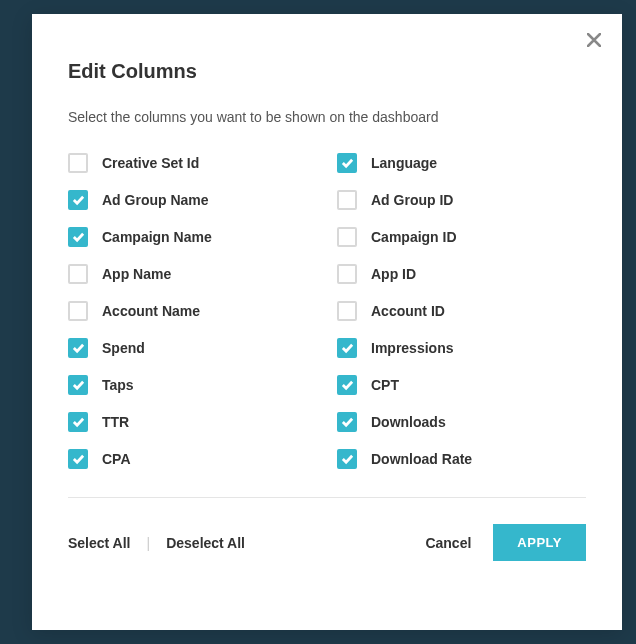  I want to click on checkbox-label: Campaign ID, so click(414, 237).